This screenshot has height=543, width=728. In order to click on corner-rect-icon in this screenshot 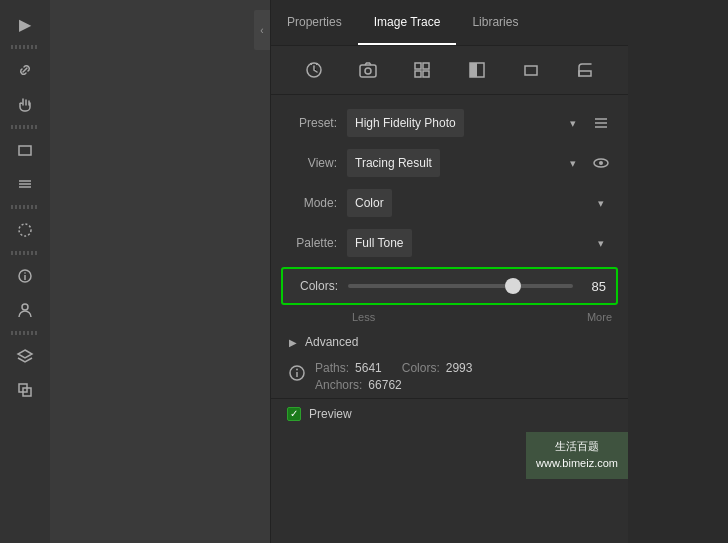, I will do `click(585, 70)`.